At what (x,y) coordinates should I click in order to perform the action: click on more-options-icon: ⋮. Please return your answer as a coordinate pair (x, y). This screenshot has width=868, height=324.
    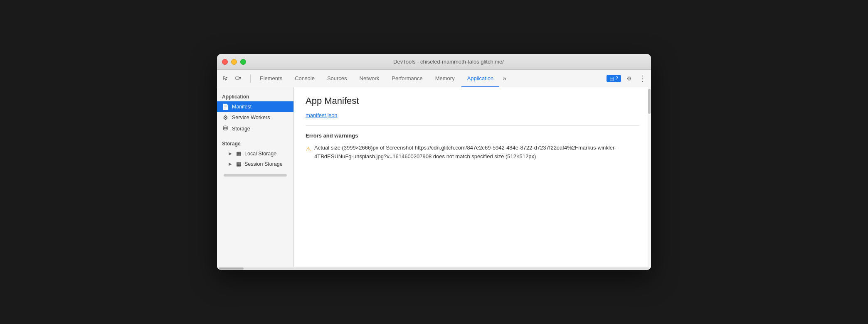
    Looking at the image, I should click on (642, 79).